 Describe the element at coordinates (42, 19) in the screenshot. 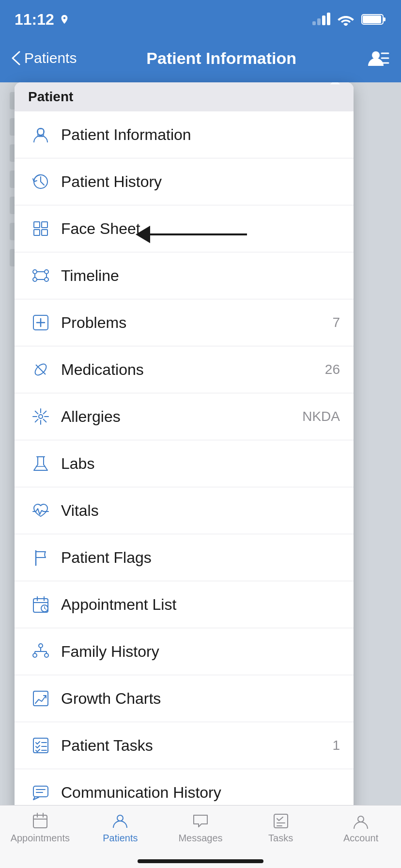

I see `status-time: 11:12` at that location.